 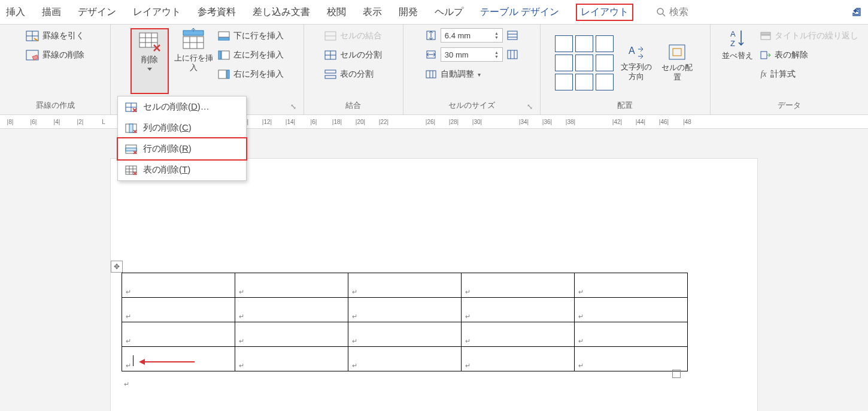 I want to click on group-label-alignment: 配置, so click(x=625, y=105).